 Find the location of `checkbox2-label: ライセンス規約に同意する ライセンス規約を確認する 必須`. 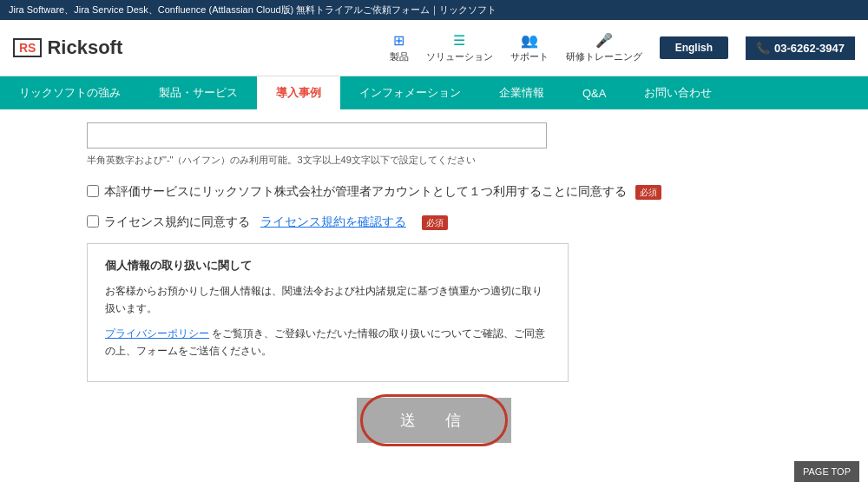

checkbox2-label: ライセンス規約に同意する ライセンス規約を確認する 必須 is located at coordinates (276, 222).